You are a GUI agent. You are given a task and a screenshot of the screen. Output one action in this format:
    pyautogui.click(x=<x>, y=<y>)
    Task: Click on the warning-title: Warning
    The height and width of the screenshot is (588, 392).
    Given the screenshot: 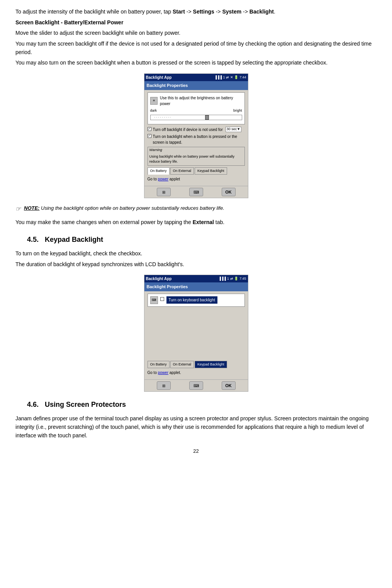 What is the action you would take?
    pyautogui.click(x=196, y=150)
    